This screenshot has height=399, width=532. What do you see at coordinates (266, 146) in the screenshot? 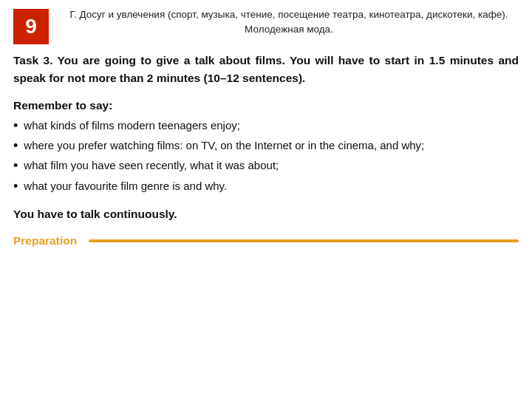
I see `list-item: • where you prefer watching films: on TV…` at bounding box center [266, 146].